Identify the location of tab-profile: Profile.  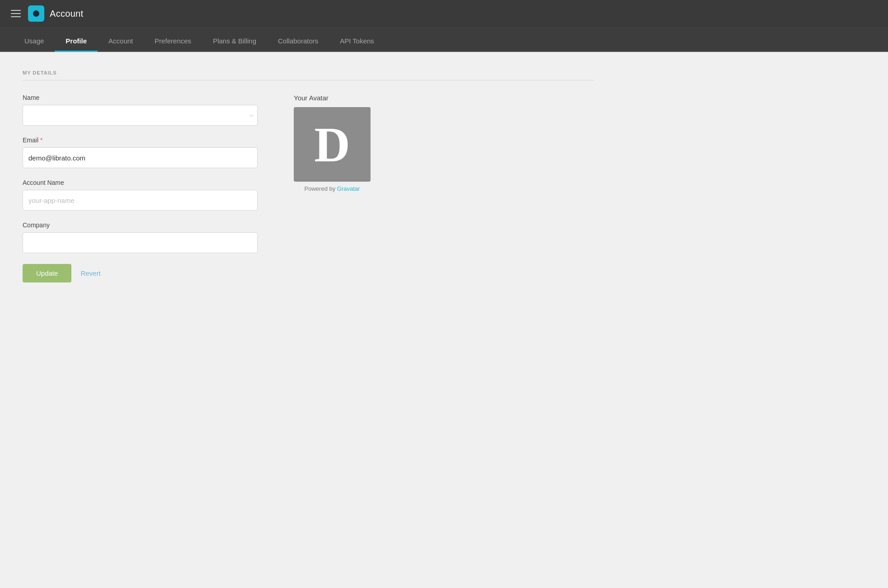
(76, 41).